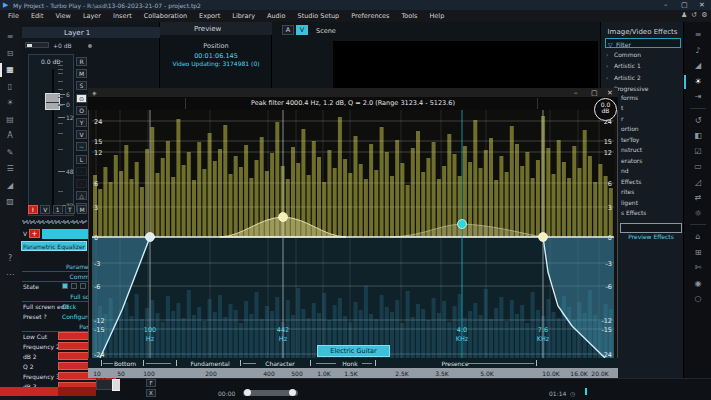  I want to click on menu-item-layer: Layer, so click(92, 16).